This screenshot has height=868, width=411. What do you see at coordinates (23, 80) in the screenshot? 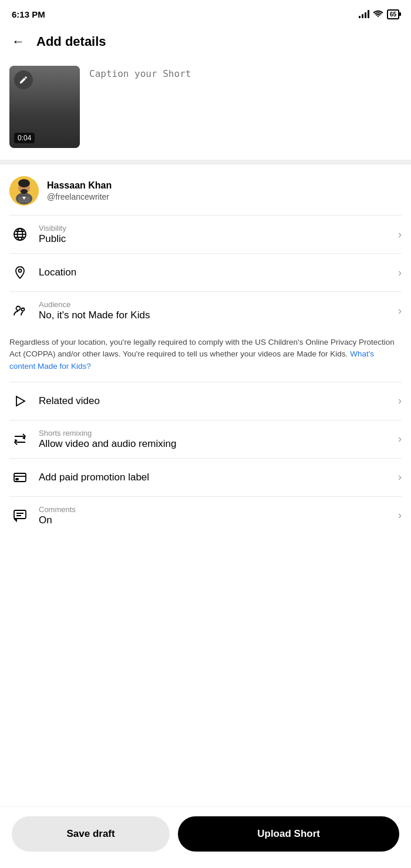
I see `edit-thumbnail-button` at bounding box center [23, 80].